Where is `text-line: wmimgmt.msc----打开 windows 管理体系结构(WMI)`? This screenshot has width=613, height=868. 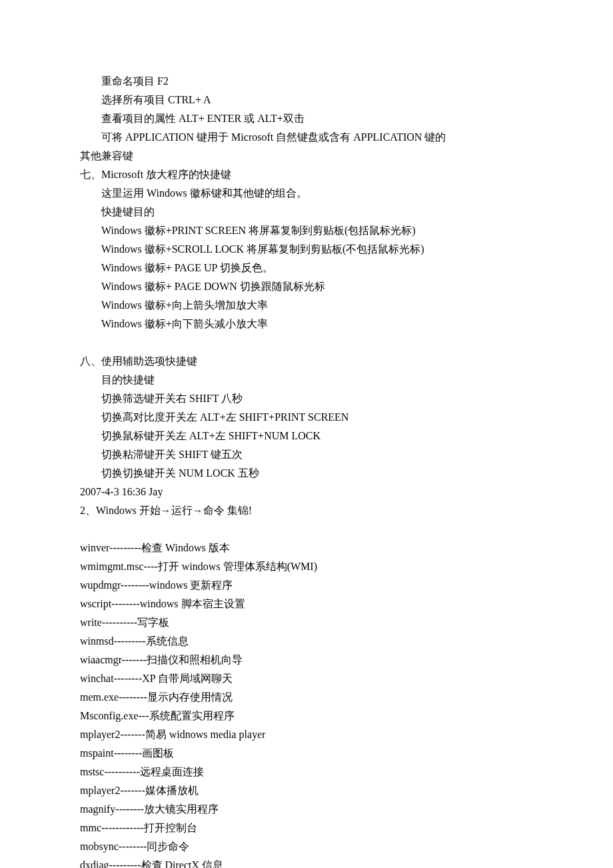
text-line: wmimgmt.msc----打开 windows 管理体系结构(WMI) is located at coordinates (306, 567).